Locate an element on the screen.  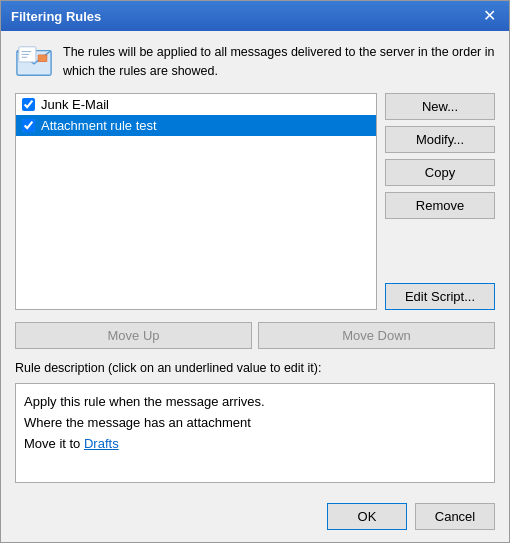
cancel-button: Cancel is located at coordinates (455, 516).